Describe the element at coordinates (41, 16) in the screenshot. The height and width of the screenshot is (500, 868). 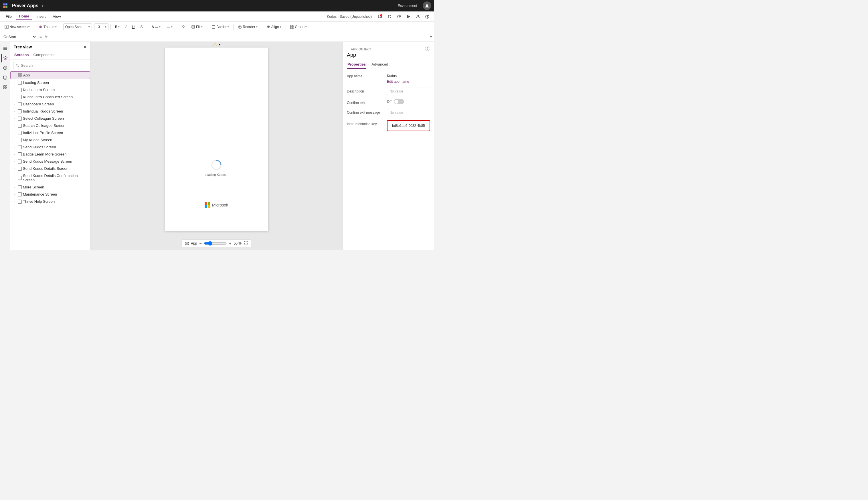
I see `menu-insert: Insert` at that location.